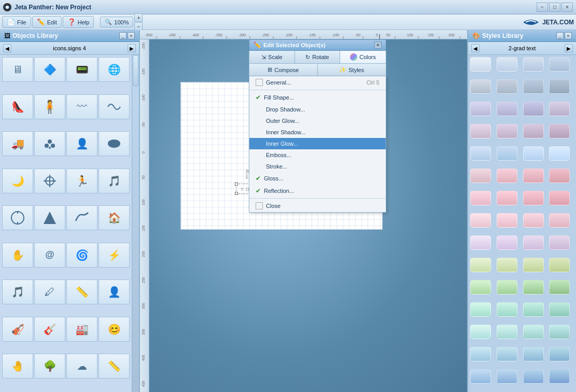 This screenshot has height=392, width=576. I want to click on colors-tab: Colors, so click(363, 57).